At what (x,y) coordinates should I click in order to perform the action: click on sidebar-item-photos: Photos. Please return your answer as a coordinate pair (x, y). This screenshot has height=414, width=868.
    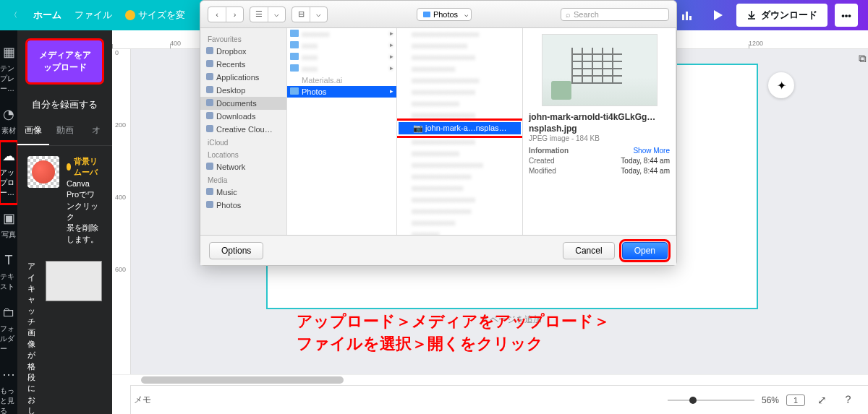
    Looking at the image, I should click on (243, 205).